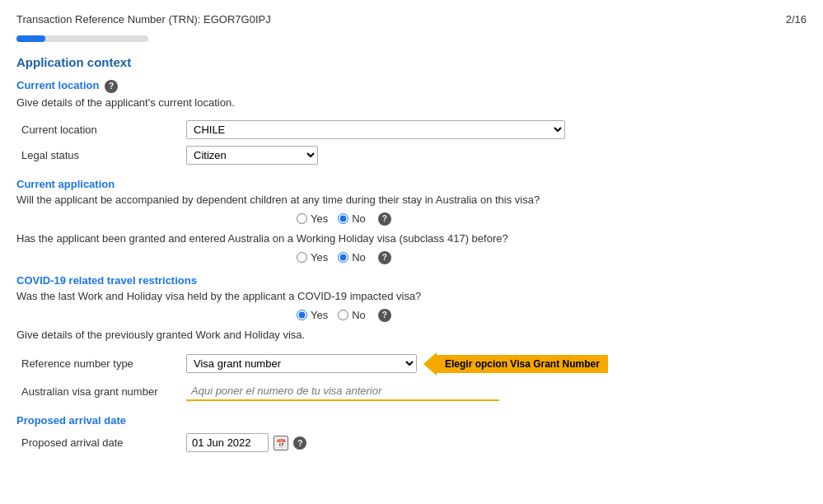 The height and width of the screenshot is (504, 823). What do you see at coordinates (412, 184) in the screenshot?
I see `current-application-title: Current application` at bounding box center [412, 184].